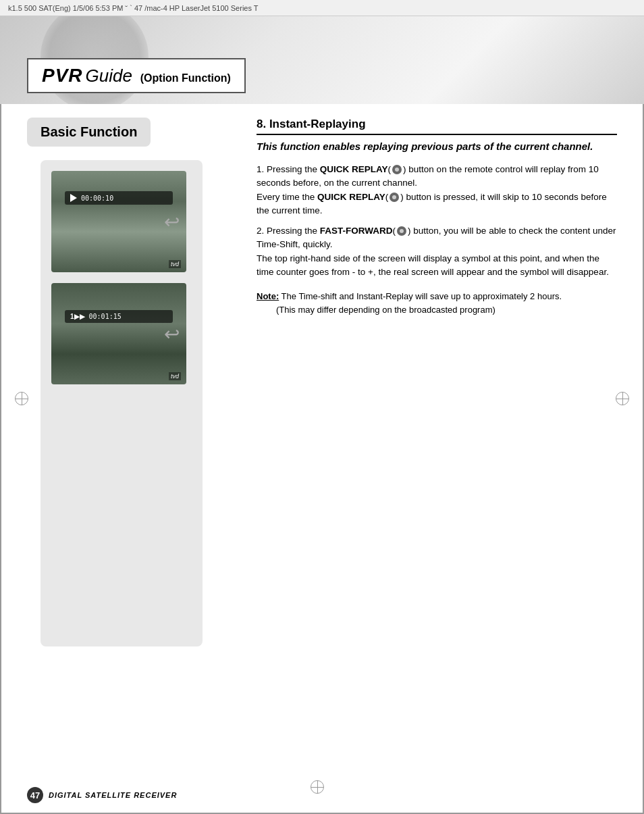  What do you see at coordinates (119, 334) in the screenshot?
I see `screen-image-2: 1▶▶ 00:01:15 ↩ tvd` at bounding box center [119, 334].